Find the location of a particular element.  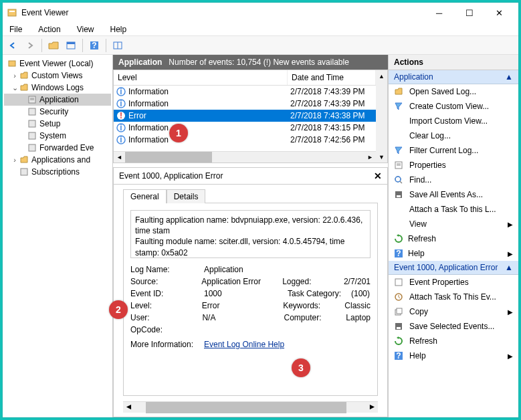

h-scrollbar: ◄► is located at coordinates (245, 156).